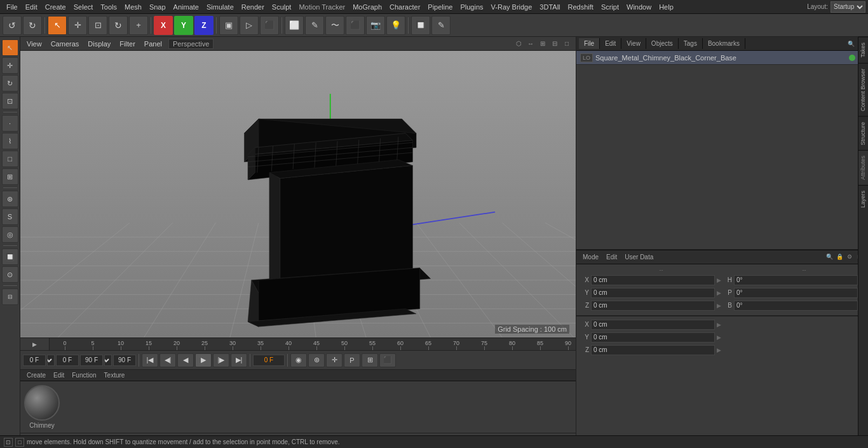 Image resolution: width=868 pixels, height=448 pixels. What do you see at coordinates (724, 43) in the screenshot?
I see `obj-bookmarks-btn: Bookmarks` at bounding box center [724, 43].